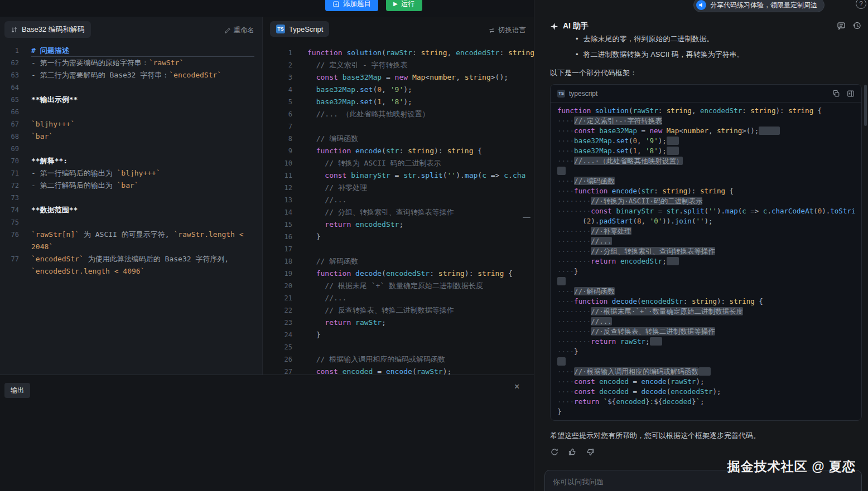 The width and height of the screenshot is (868, 491). What do you see at coordinates (351, 6) in the screenshot?
I see `add-question-button: 添加题目` at bounding box center [351, 6].